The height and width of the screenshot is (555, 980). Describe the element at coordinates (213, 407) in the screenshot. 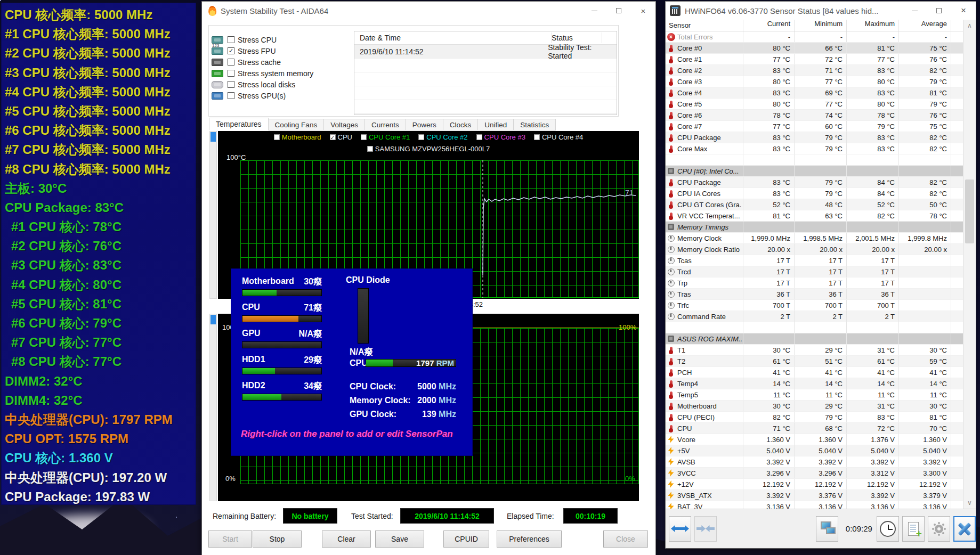

I see `chart2-scrollbar` at that location.